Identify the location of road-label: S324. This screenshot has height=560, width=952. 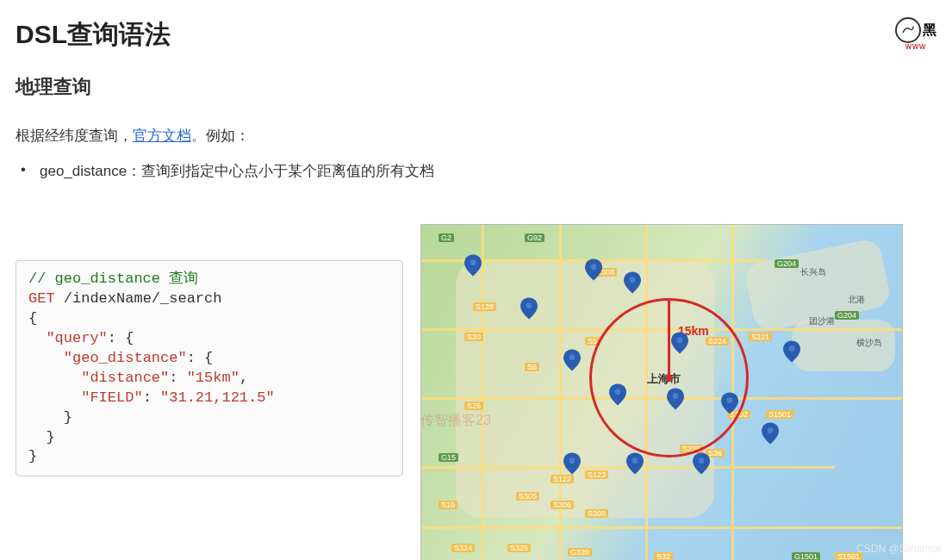
(464, 548).